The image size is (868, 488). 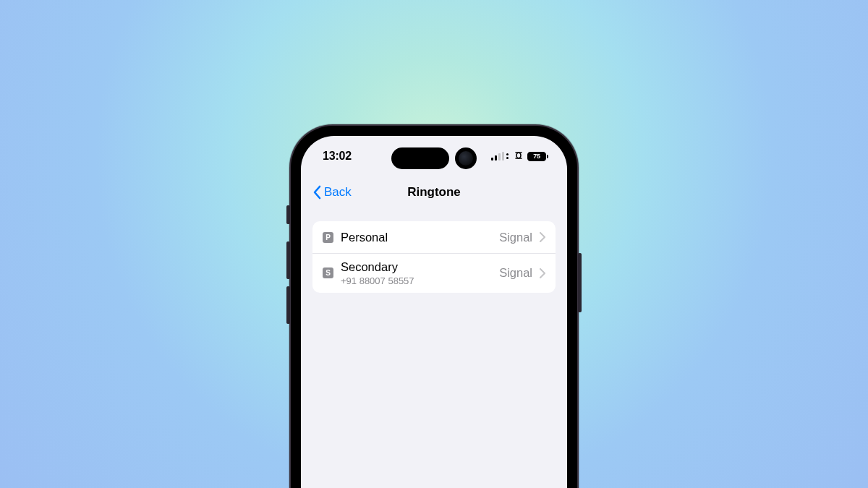 I want to click on battery-indicator: 75, so click(x=538, y=156).